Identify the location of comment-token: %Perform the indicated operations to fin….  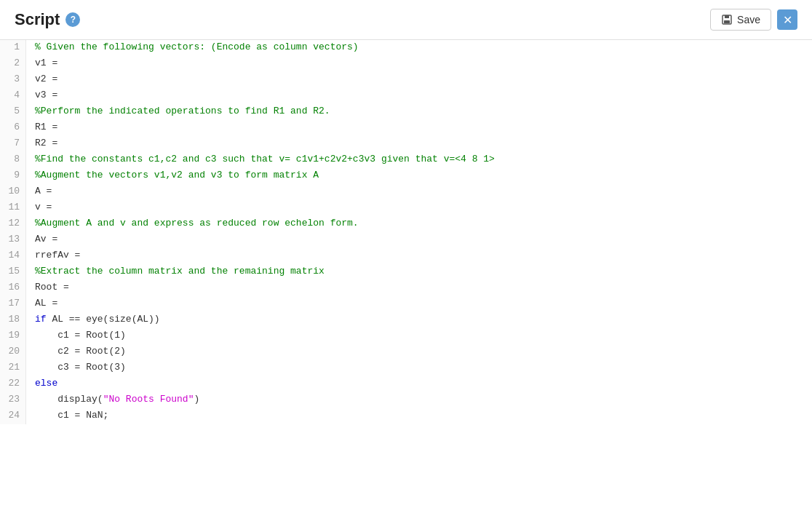
(183, 111).